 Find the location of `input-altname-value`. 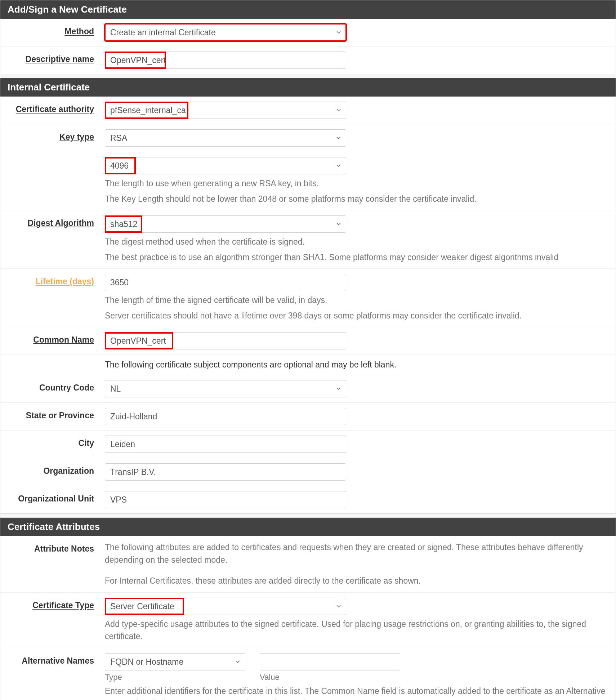

input-altname-value is located at coordinates (330, 662).